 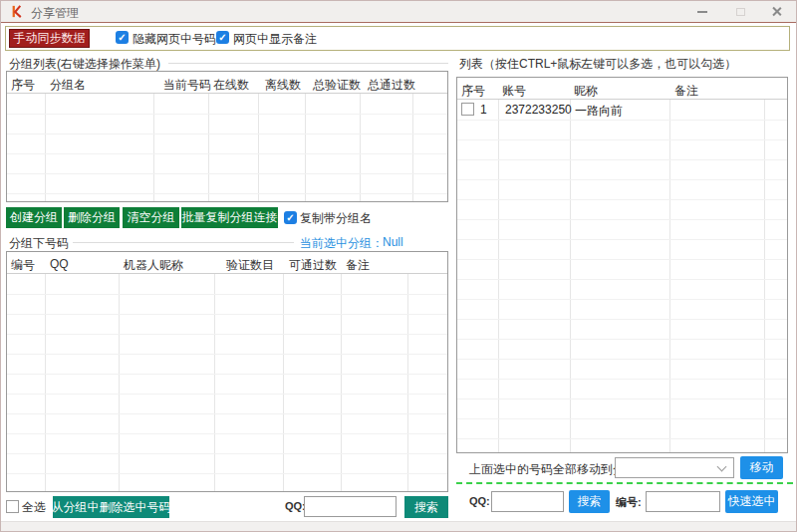 What do you see at coordinates (599, 112) in the screenshot?
I see `account-row-nickname: 一路向前` at bounding box center [599, 112].